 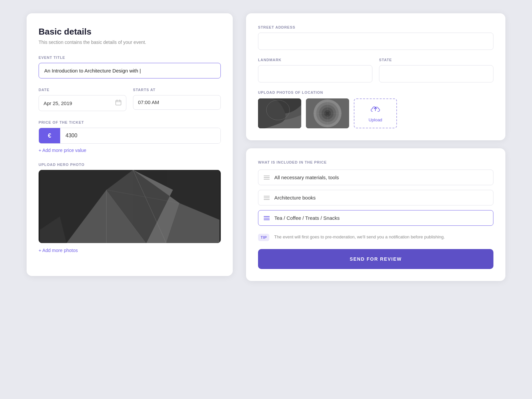 What do you see at coordinates (130, 122) in the screenshot?
I see `price-label: PRICE OF THE TICKET` at bounding box center [130, 122].